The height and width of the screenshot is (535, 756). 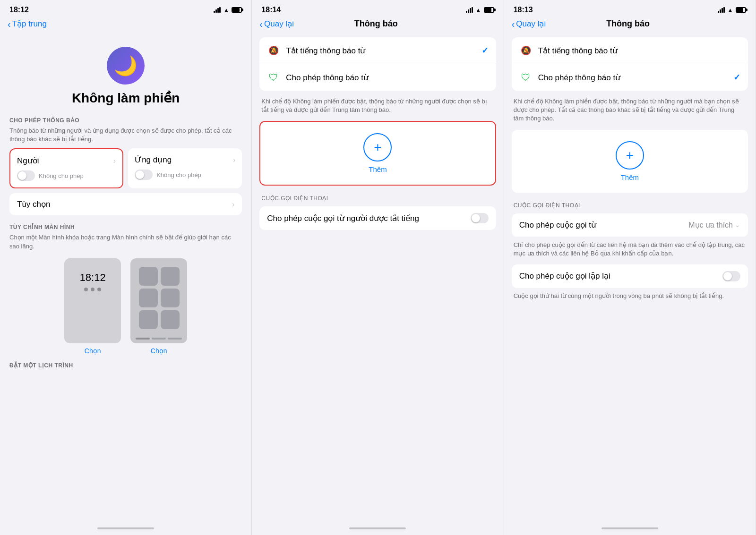 What do you see at coordinates (26, 176) in the screenshot?
I see `allow-people-toggle` at bounding box center [26, 176].